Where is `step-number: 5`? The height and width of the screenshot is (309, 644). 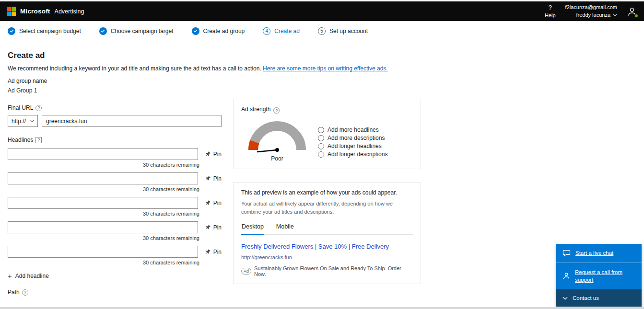 step-number: 5 is located at coordinates (322, 31).